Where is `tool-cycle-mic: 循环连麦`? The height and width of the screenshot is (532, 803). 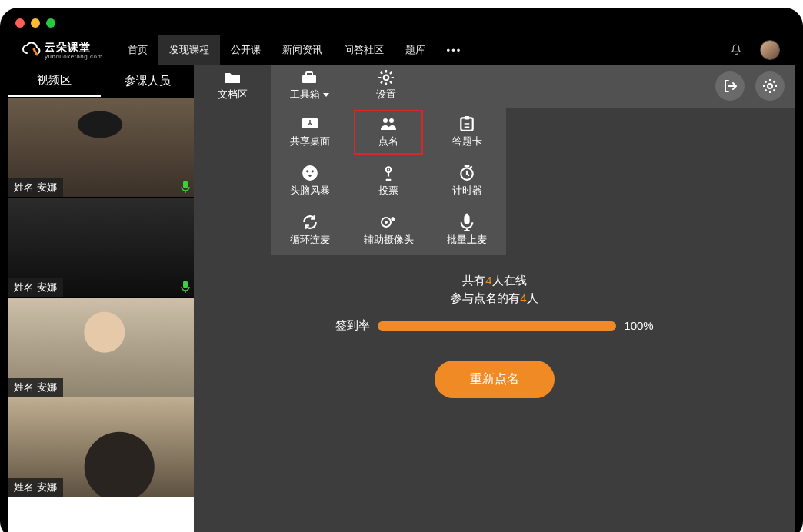
tool-cycle-mic: 循环连麦 is located at coordinates (310, 231).